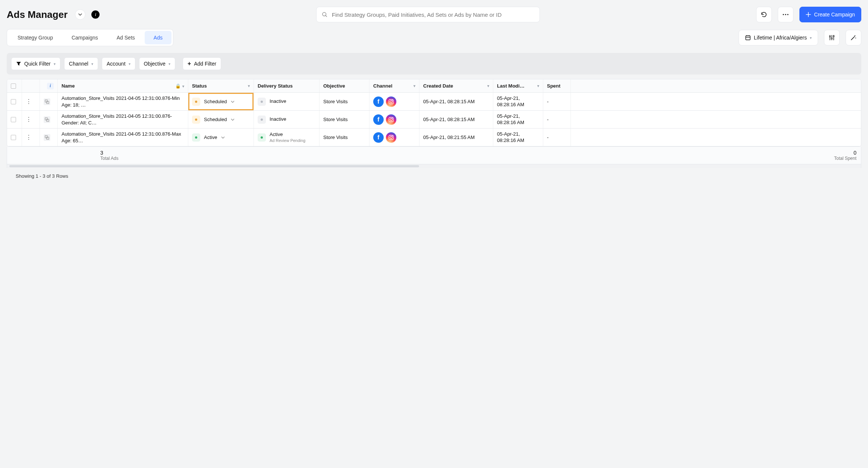 The image size is (868, 468). I want to click on funnel-icon, so click(19, 64).